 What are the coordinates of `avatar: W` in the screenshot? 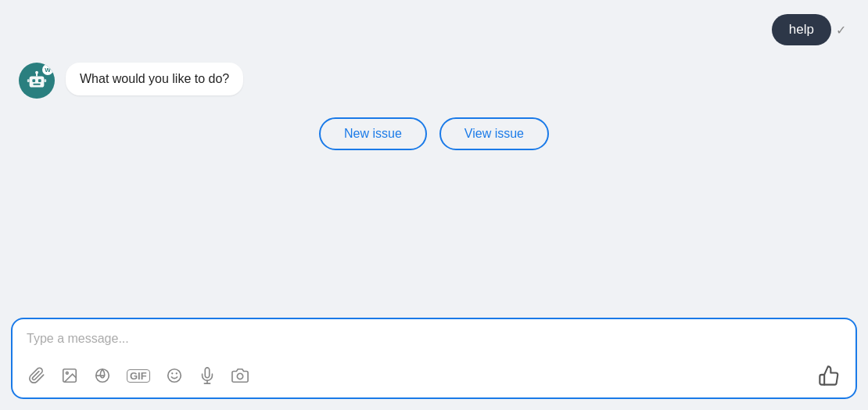 It's located at (37, 81).